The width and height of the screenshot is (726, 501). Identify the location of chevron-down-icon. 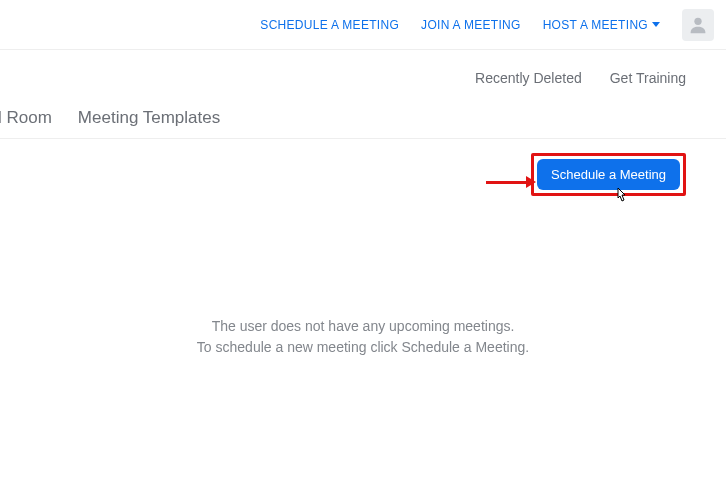
(656, 24).